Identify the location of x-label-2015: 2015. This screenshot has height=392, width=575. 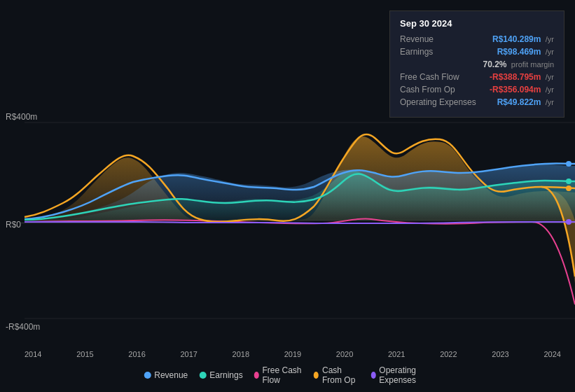
(85, 354).